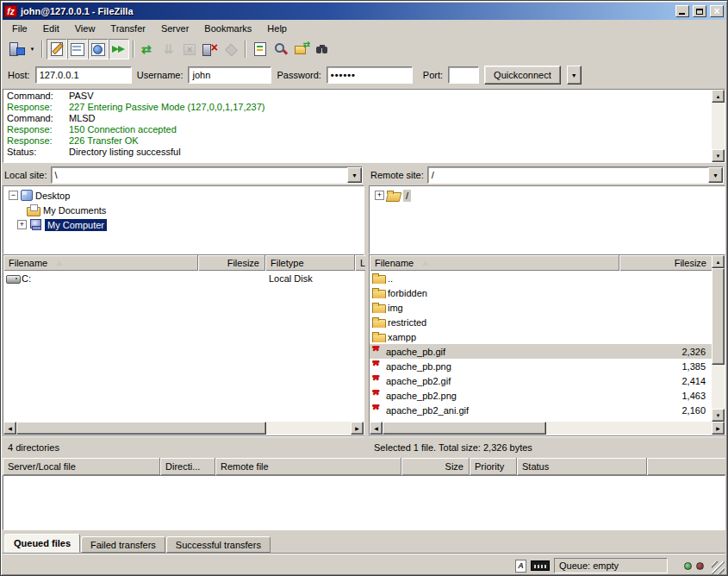 The height and width of the screenshot is (576, 728). What do you see at coordinates (541, 336) in the screenshot?
I see `remote-file-row: xampp` at bounding box center [541, 336].